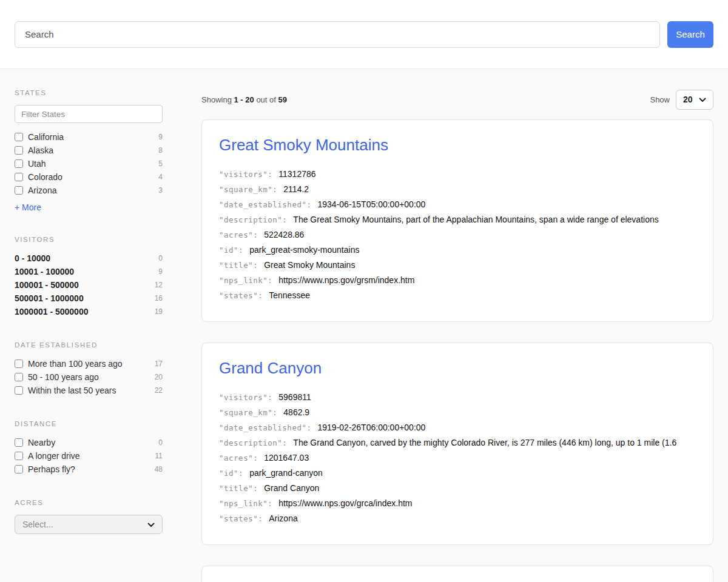  Describe the element at coordinates (457, 412) in the screenshot. I see `field-square-km: "square_km":4862.9` at that location.